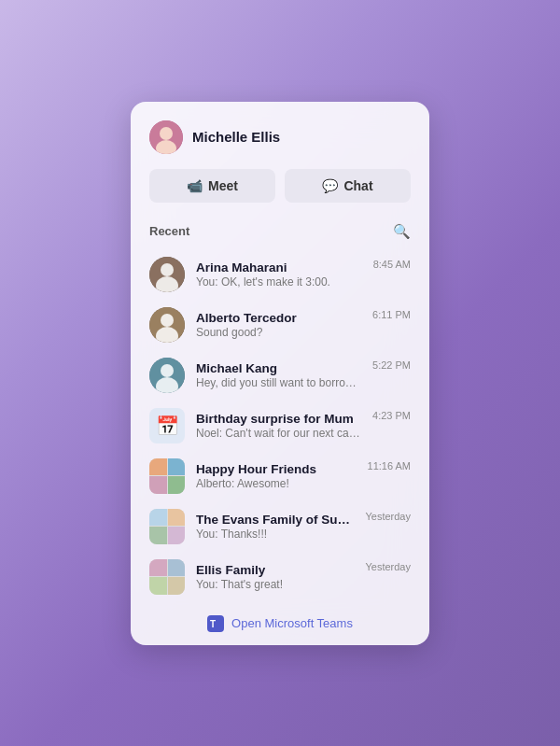  I want to click on contact-name: Ellis Family, so click(274, 570).